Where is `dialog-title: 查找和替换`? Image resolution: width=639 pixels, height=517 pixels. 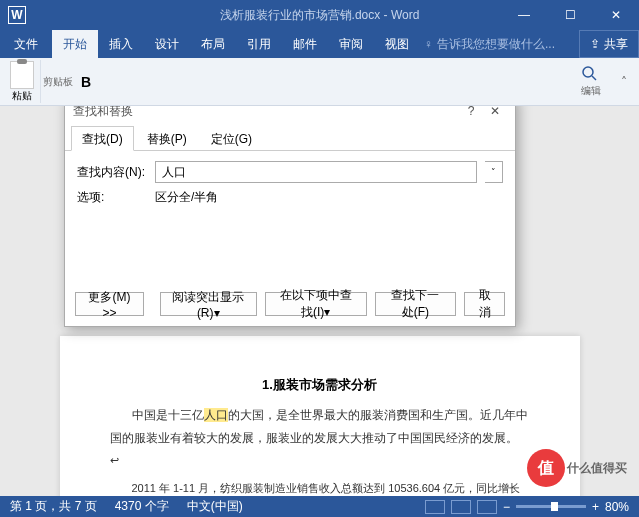
dialog-title: 查找和替换 is located at coordinates (266, 113).